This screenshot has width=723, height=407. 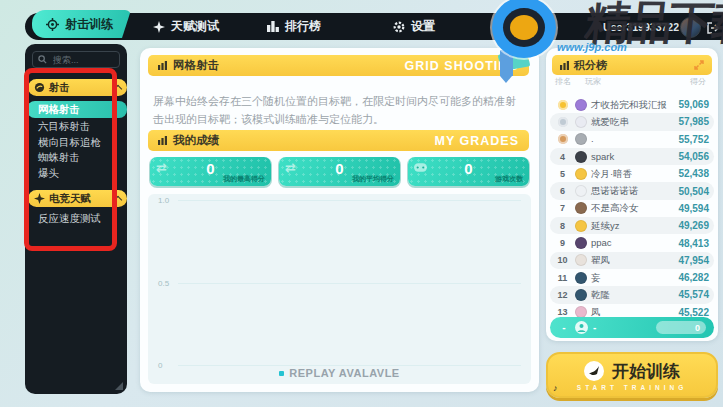 I want to click on logout-icon, so click(x=714, y=29).